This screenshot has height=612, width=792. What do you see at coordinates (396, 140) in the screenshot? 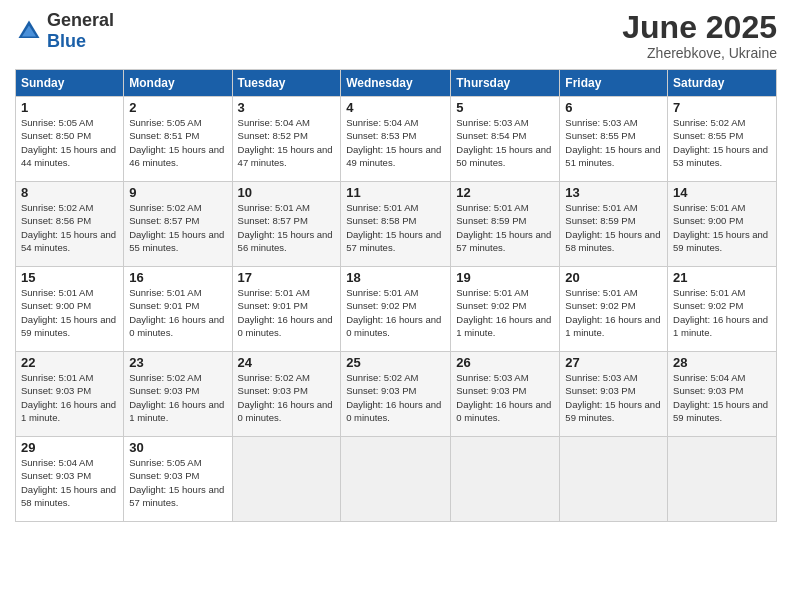
I see `calendar-day-cell: 4 Sunrise: 5:04 AM Sunset: 8:53 PM Dayli…` at bounding box center [396, 140].